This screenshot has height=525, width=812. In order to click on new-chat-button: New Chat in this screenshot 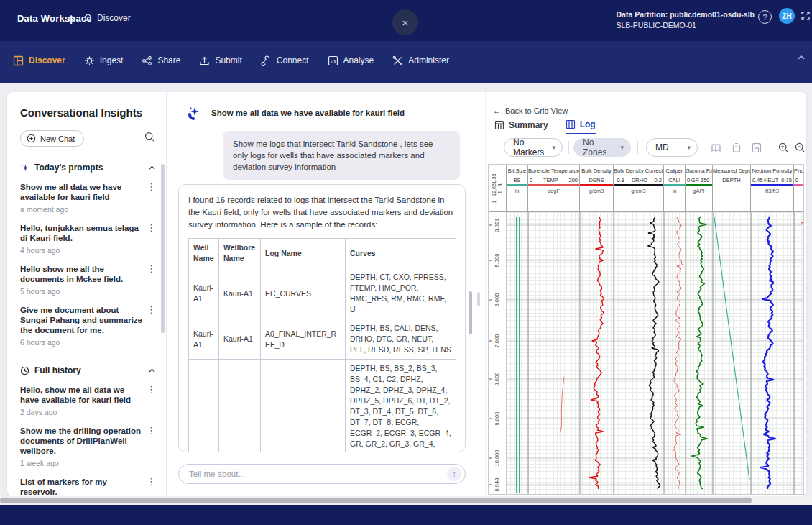, I will do `click(52, 138)`.